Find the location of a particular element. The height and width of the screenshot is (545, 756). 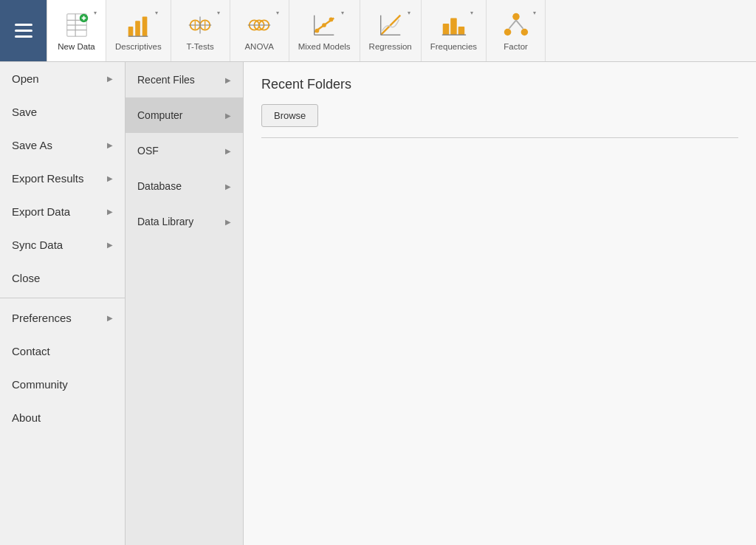

submenu: Recent Files ▶ Computer ▶ OSF ▶ Database… is located at coordinates (185, 304).